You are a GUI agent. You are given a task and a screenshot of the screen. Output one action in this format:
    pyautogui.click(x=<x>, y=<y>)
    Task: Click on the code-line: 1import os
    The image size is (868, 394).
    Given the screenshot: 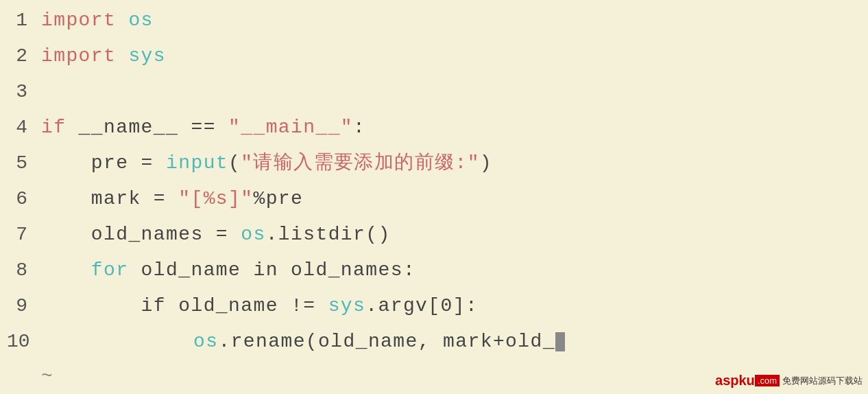 What is the action you would take?
    pyautogui.click(x=434, y=23)
    